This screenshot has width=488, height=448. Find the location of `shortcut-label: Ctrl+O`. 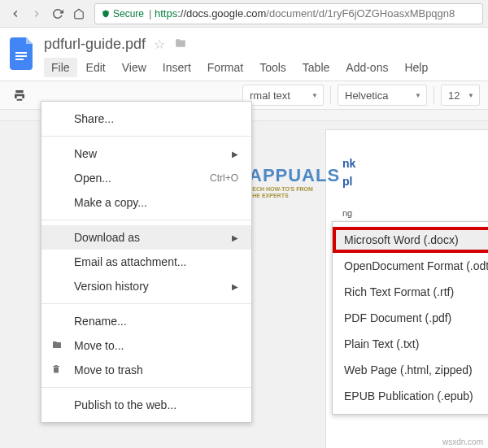

shortcut-label: Ctrl+O is located at coordinates (224, 178).